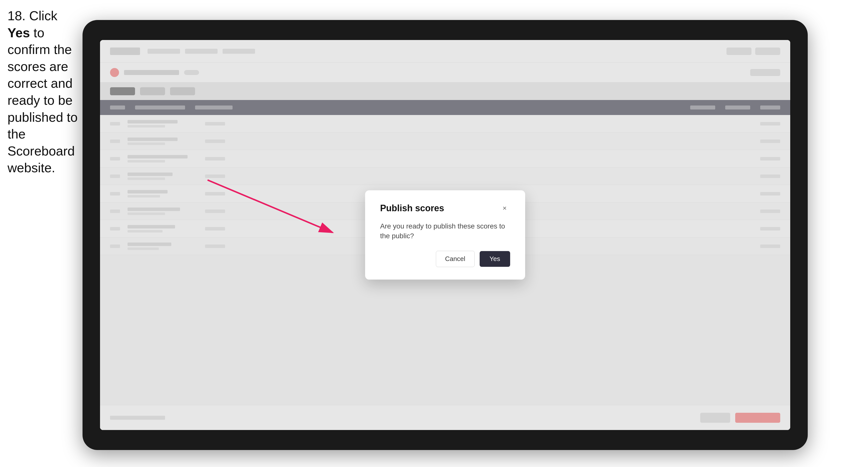  I want to click on step-number: 18., so click(17, 15).